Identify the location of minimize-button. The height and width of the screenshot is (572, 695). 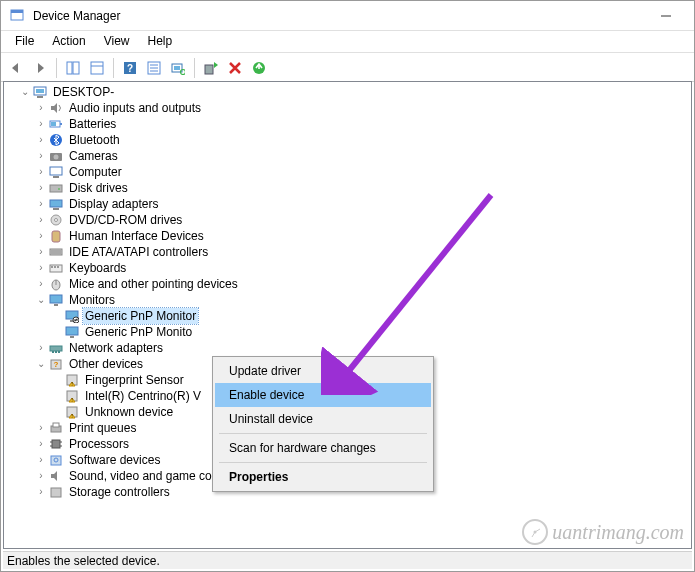
(666, 16).